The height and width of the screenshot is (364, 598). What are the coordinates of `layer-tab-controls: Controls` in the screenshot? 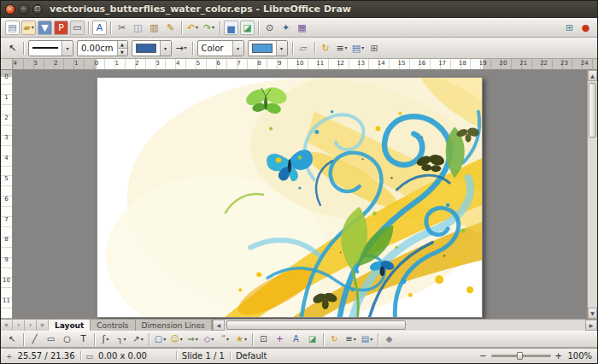 It's located at (113, 325).